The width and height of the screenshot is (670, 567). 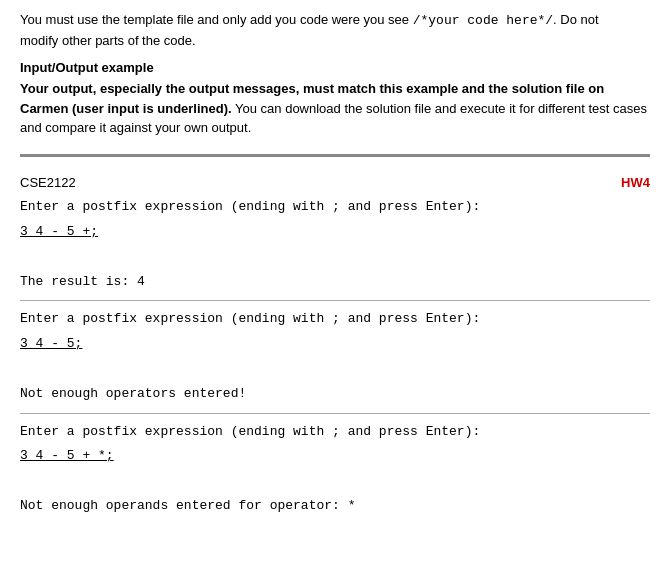 What do you see at coordinates (335, 156) in the screenshot?
I see `main-divider` at bounding box center [335, 156].